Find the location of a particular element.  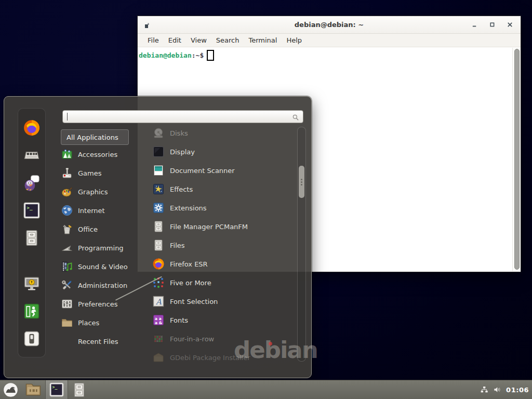

application-effects: Effects is located at coordinates (223, 189).